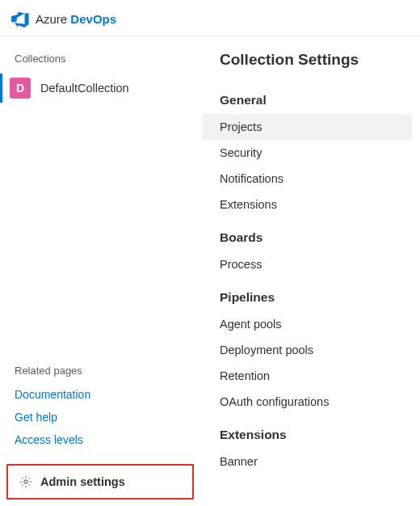 The image size is (420, 506). What do you see at coordinates (307, 127) in the screenshot?
I see `nav-item-projects: Projects` at bounding box center [307, 127].